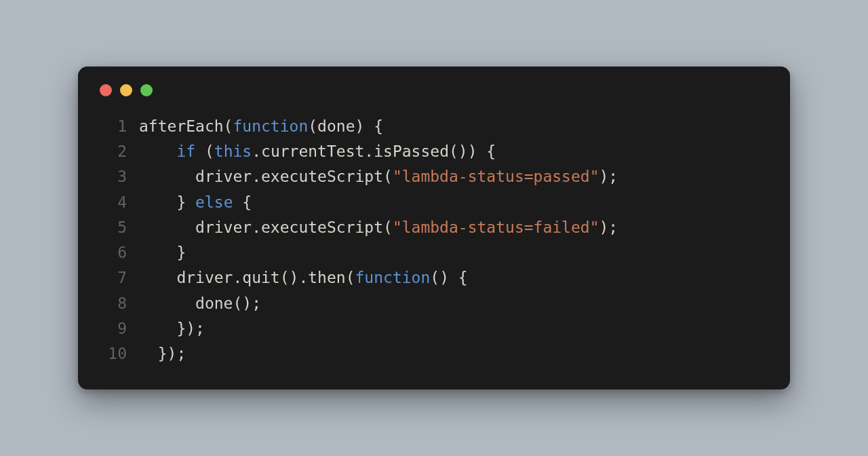 This screenshot has height=456, width=868. Describe the element at coordinates (106, 90) in the screenshot. I see `close-icon` at that location.